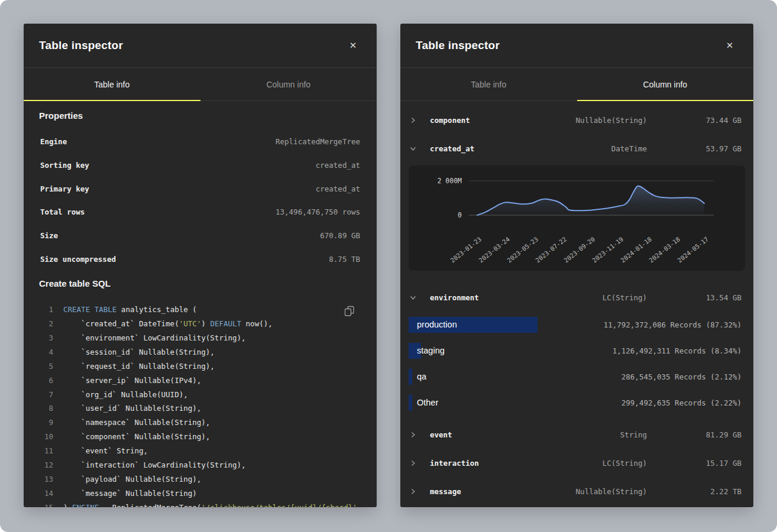  Describe the element at coordinates (139, 352) in the screenshot. I see `code-text: `session_id` Nullable(String),` at that location.